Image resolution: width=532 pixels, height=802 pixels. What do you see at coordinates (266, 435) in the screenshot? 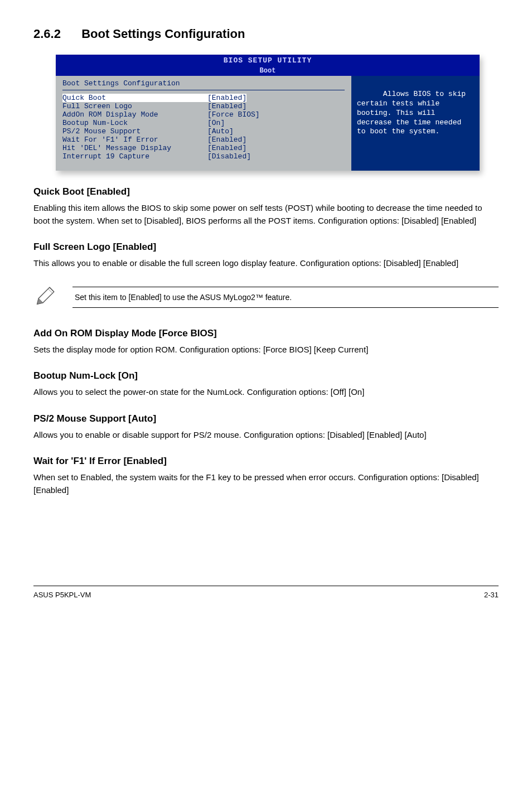
I see `ps2-body: Allows you to enable or disable support …` at bounding box center [266, 435].